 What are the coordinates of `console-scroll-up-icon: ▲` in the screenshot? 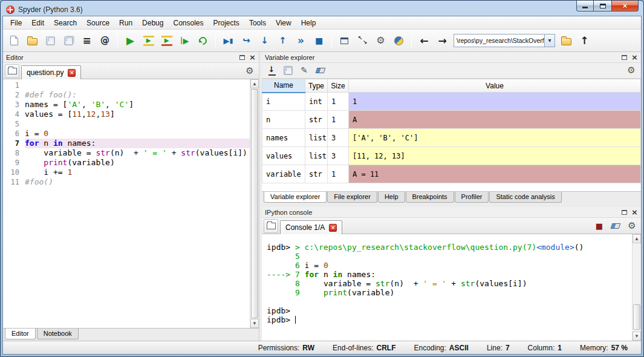 It's located at (637, 238).